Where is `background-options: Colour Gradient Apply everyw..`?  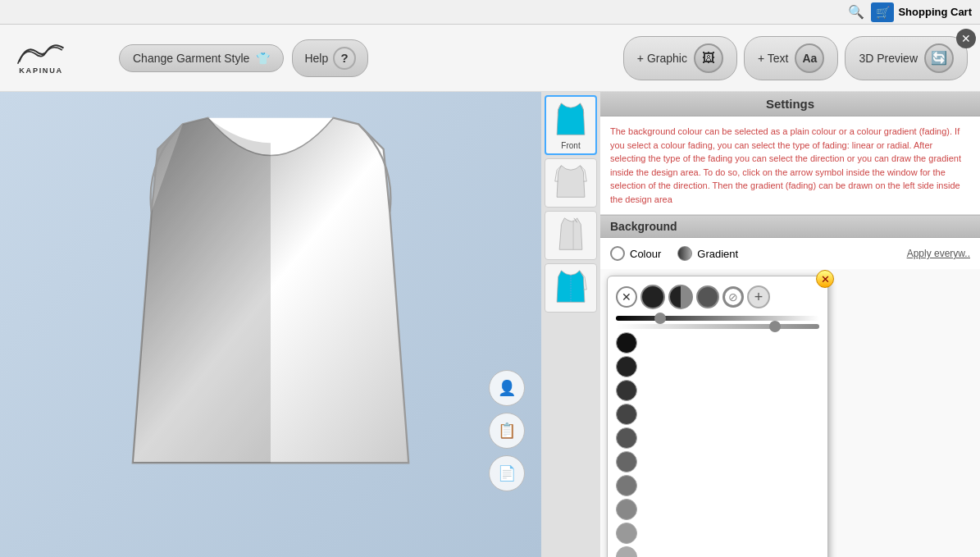 background-options: Colour Gradient Apply everyw.. is located at coordinates (791, 253).